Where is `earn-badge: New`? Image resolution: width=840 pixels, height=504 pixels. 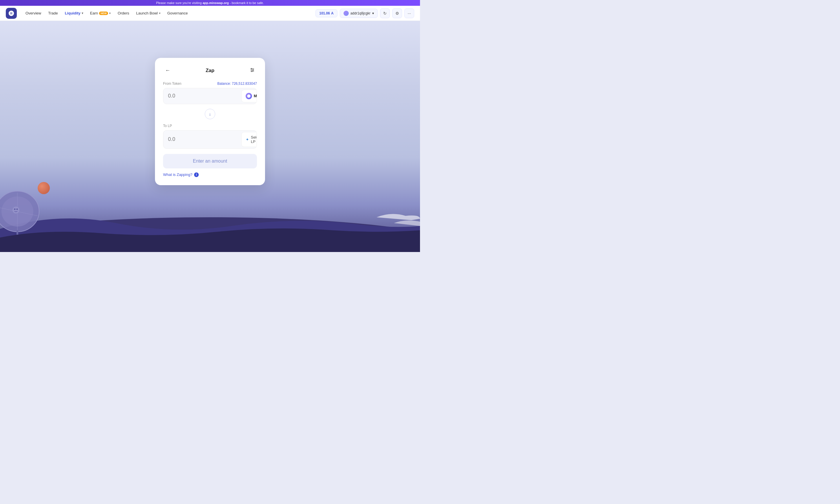 earn-badge: New is located at coordinates (103, 13).